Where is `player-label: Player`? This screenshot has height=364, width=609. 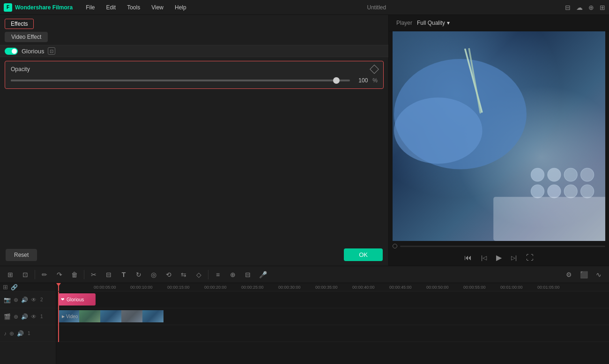 player-label: Player is located at coordinates (404, 23).